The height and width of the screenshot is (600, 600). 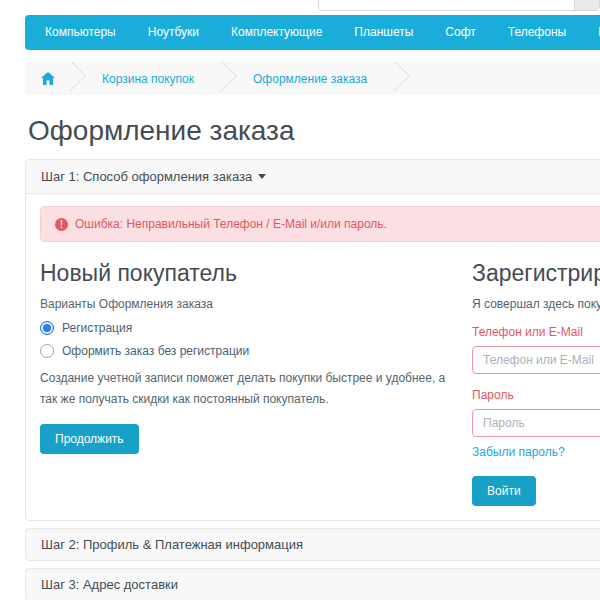 I want to click on error-alert: ! Ошибка: Неправильный Телефон / E-Mail …, so click(x=320, y=224).